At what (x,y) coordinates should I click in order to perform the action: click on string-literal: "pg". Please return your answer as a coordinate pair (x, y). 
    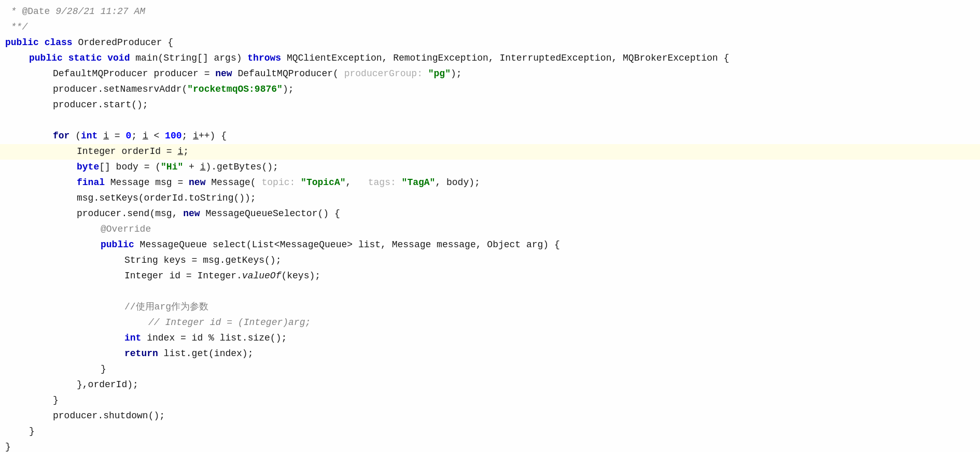
    Looking at the image, I should click on (440, 74).